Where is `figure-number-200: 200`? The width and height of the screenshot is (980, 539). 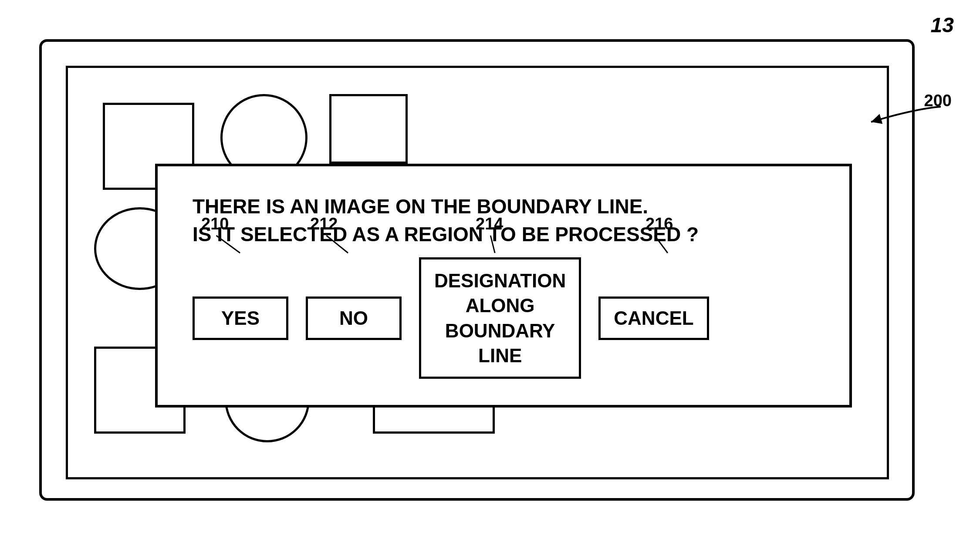 figure-number-200: 200 is located at coordinates (938, 101).